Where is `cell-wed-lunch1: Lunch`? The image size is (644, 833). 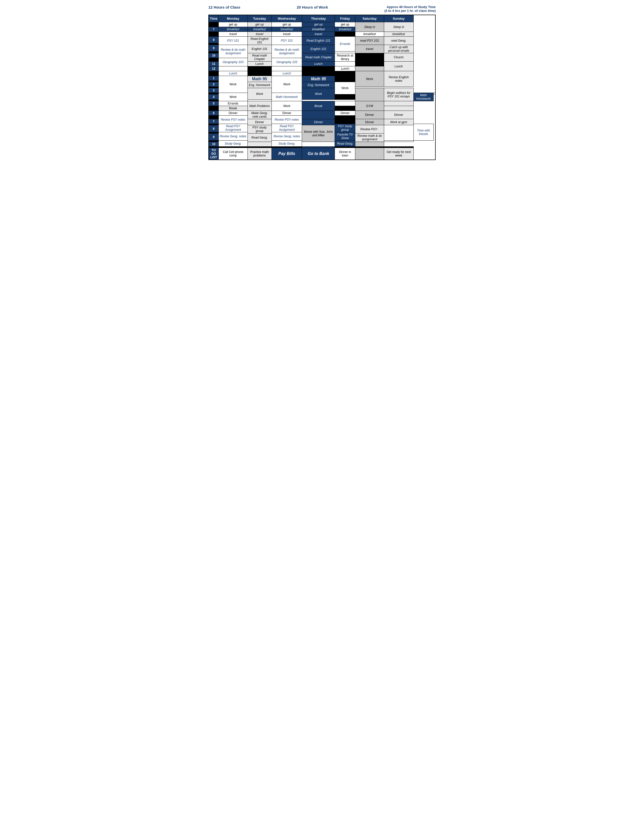
cell-wed-lunch1: Lunch is located at coordinates (287, 74).